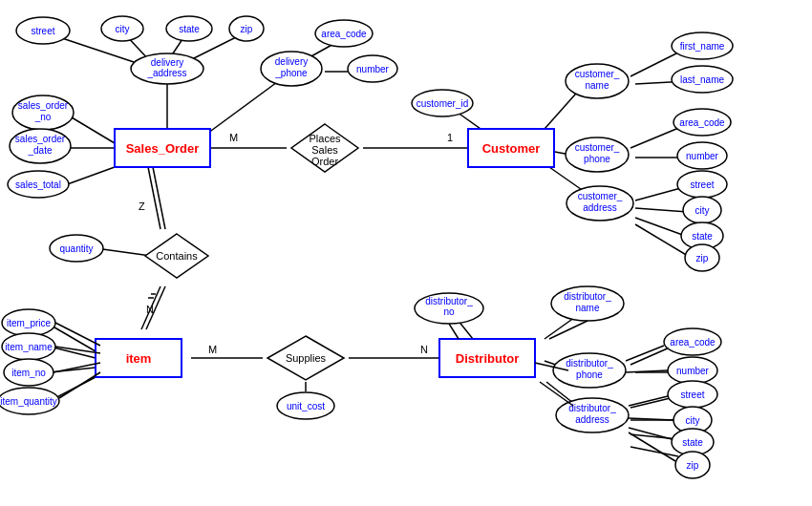  What do you see at coordinates (38, 185) in the screenshot?
I see `attr-sales-total-label: sales_total` at bounding box center [38, 185].